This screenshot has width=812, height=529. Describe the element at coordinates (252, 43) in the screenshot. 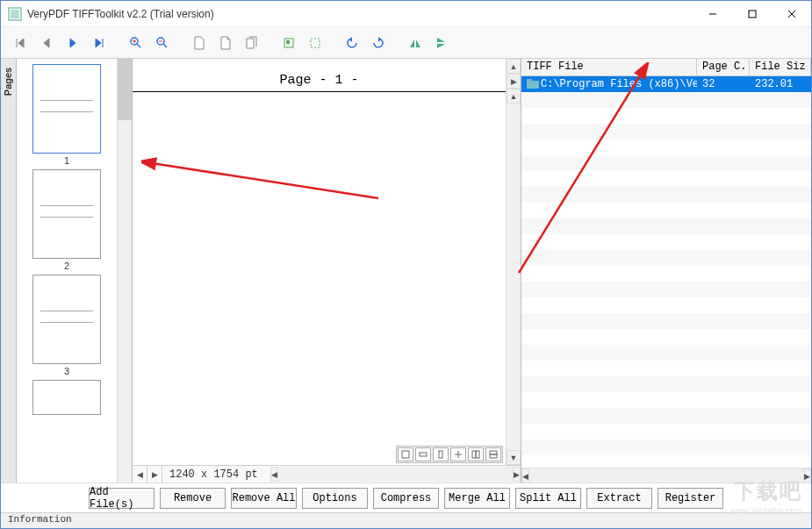

I see `copy-doc-button` at that location.